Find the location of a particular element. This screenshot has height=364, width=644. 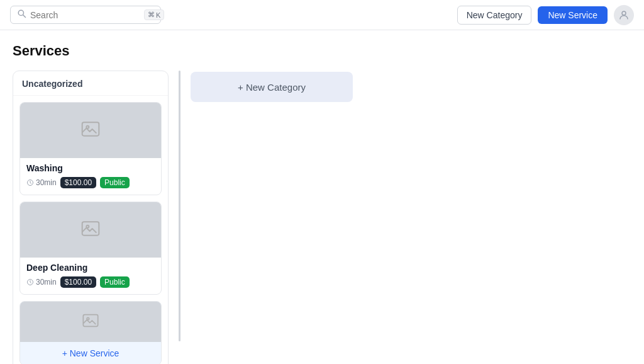

avatar is located at coordinates (624, 15).